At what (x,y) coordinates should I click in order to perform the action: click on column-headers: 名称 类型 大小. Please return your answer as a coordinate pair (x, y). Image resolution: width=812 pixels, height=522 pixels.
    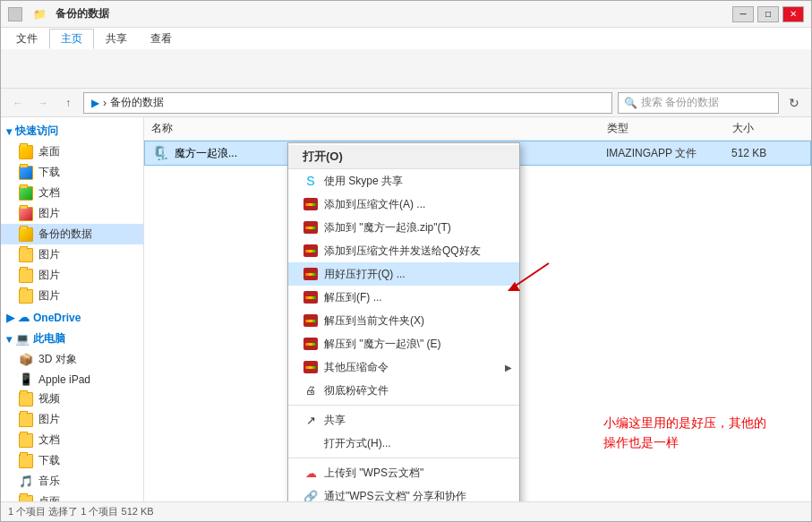
    Looking at the image, I should click on (478, 129).